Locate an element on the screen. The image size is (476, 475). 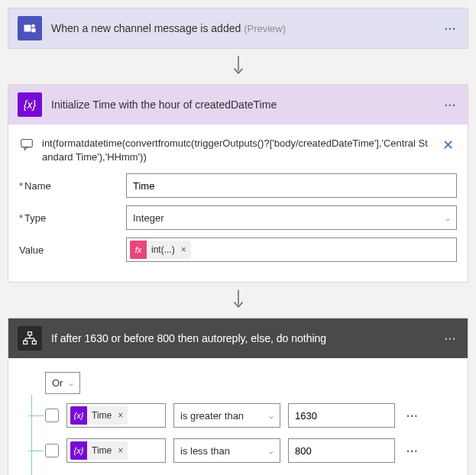
condition-menu-button: ··· is located at coordinates (449, 338).